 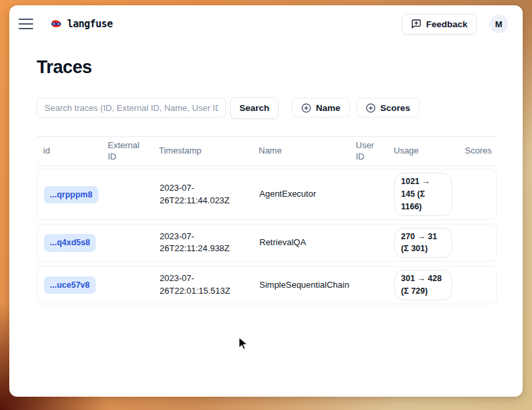 I want to click on table-row: ...qrpppm8 2023-07-26T22:11:44.023Z Agen…, so click(x=267, y=194).